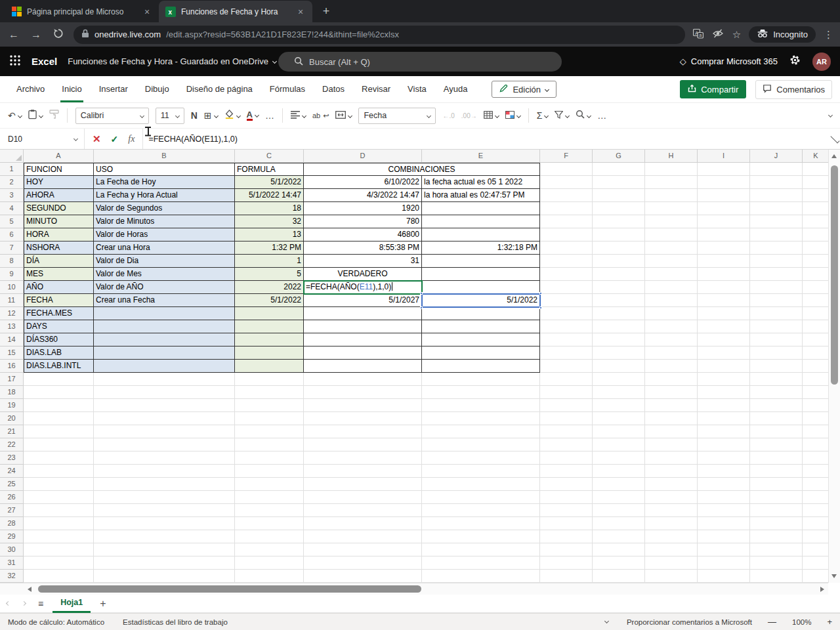  I want to click on cell-J27, so click(776, 511).